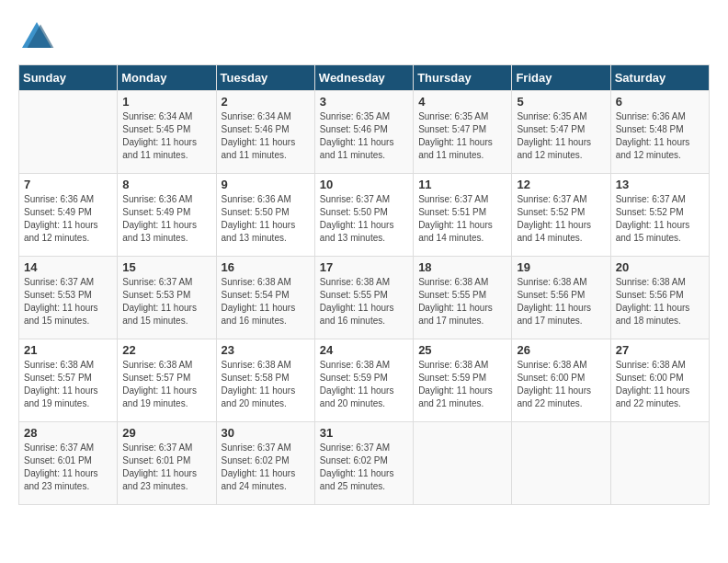 Image resolution: width=728 pixels, height=563 pixels. Describe the element at coordinates (68, 381) in the screenshot. I see `calendar-cell: 21 Sunrise: 6:38 AMSunset: 5:57 PMDaylig…` at that location.